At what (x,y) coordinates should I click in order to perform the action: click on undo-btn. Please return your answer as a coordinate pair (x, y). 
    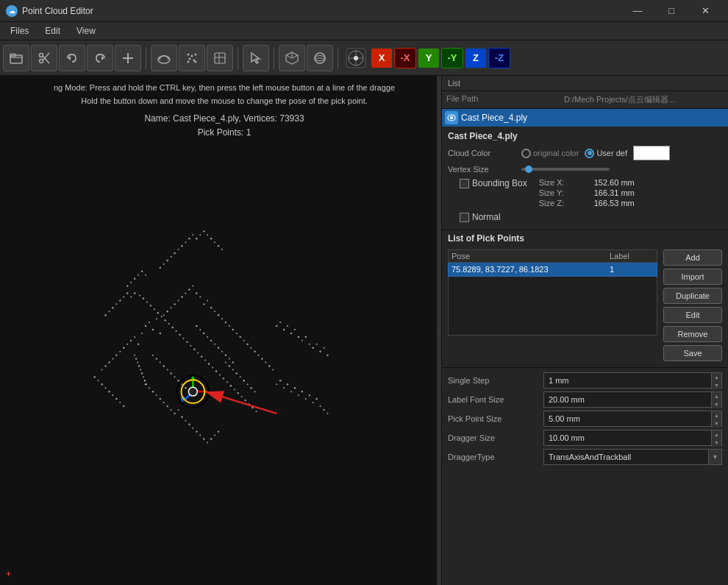
    Looking at the image, I should click on (72, 58).